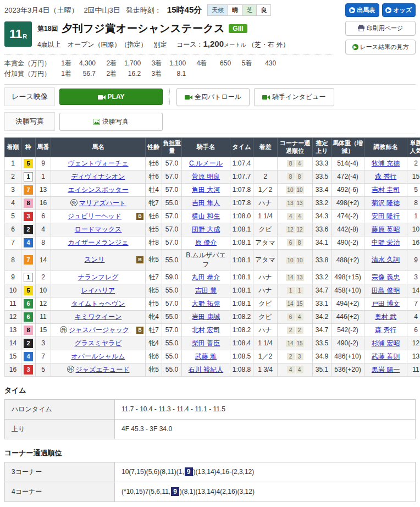 The height and width of the screenshot is (507, 420). What do you see at coordinates (206, 343) in the screenshot?
I see `jockey-cell: 柴田 善臣` at bounding box center [206, 343].